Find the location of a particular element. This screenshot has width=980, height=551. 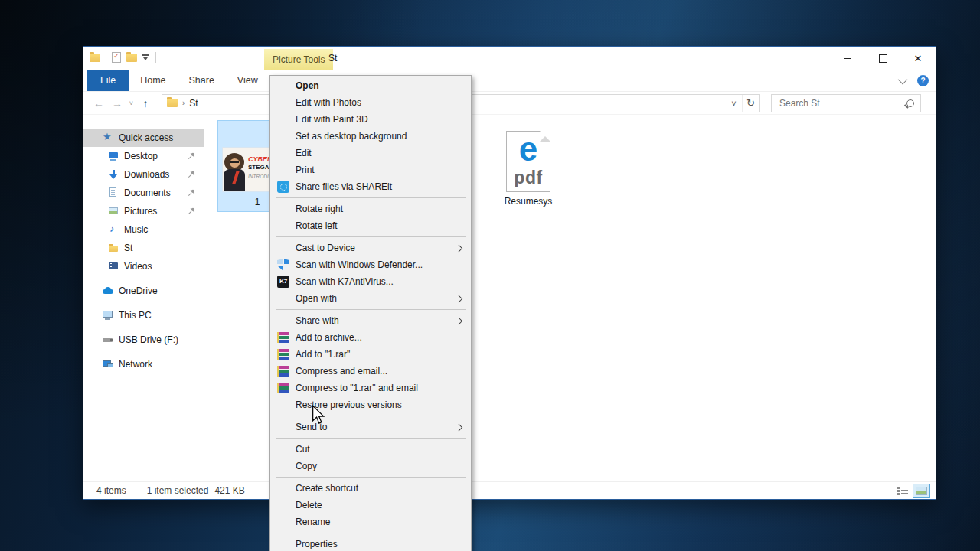

status-bar: 4 items 1 item selected 421 KB is located at coordinates (510, 490).